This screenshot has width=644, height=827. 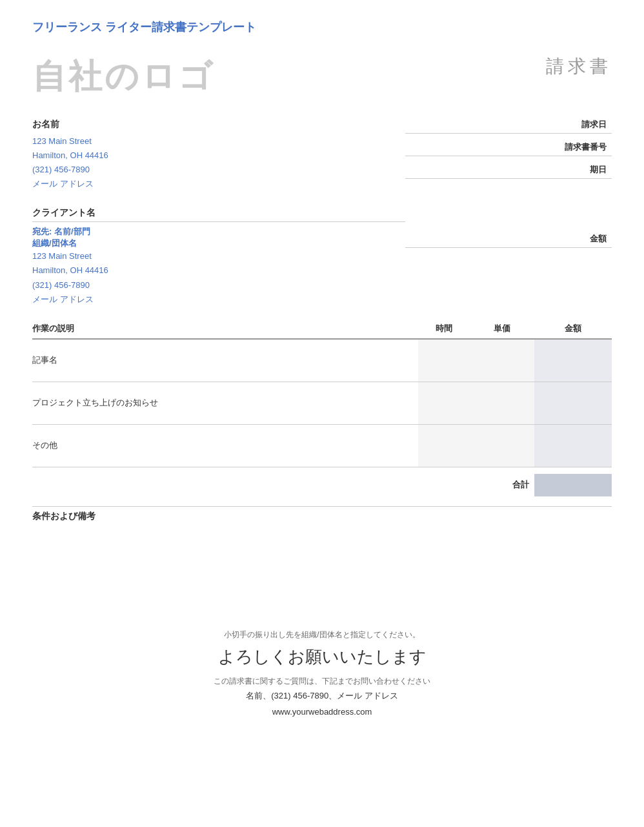 I want to click on row1-desc: 記事名, so click(x=225, y=360).